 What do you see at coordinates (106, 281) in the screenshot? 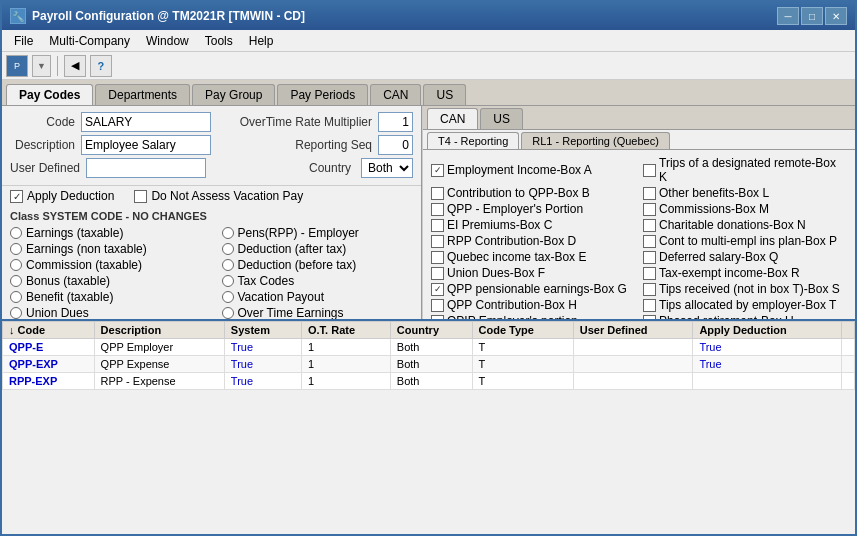
I see `radio-bonus-taxable: Bonus (taxable)` at bounding box center [106, 281].